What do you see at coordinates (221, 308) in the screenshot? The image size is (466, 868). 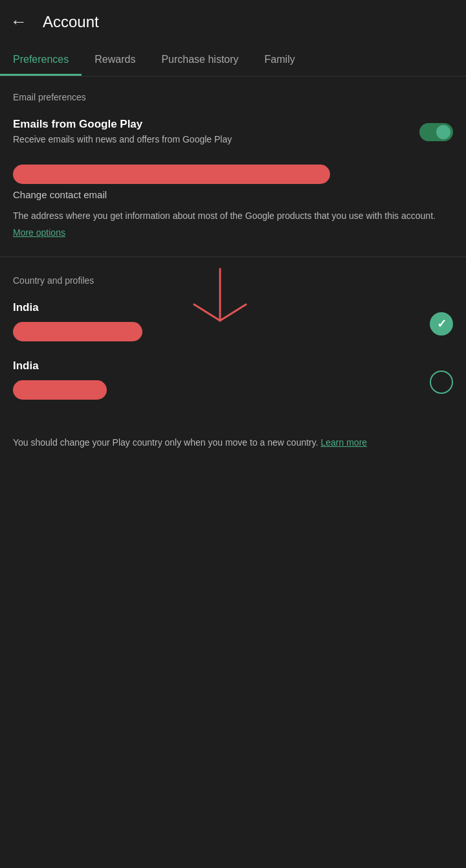 I see `country-1-name: India` at bounding box center [221, 308].